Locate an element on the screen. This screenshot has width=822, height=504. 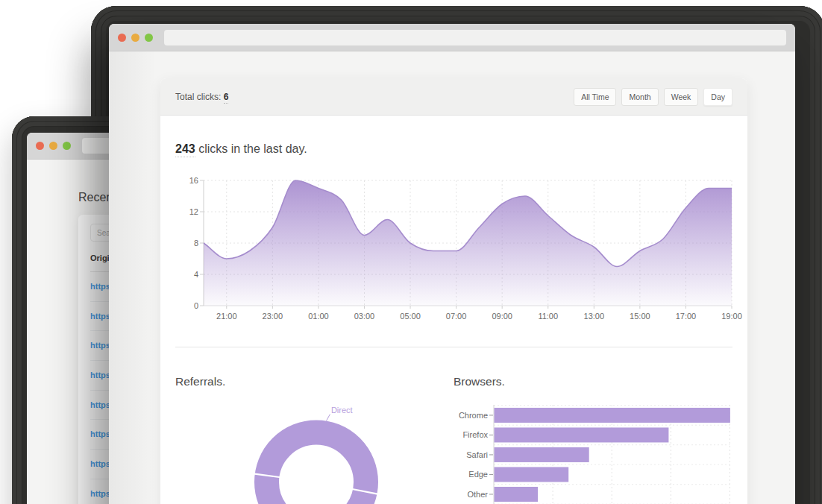
svg-text: Firefox is located at coordinates (475, 435).